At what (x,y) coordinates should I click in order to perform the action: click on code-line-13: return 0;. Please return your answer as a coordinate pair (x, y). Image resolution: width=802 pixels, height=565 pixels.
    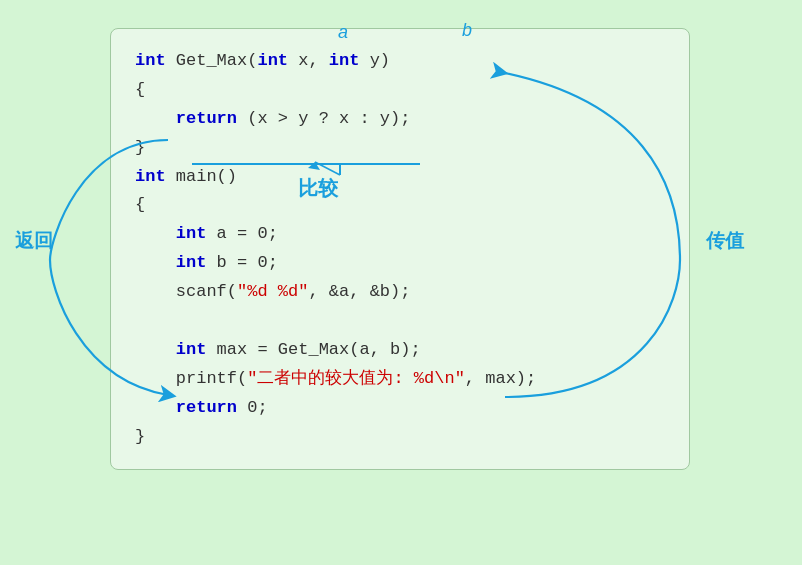
    Looking at the image, I should click on (400, 408).